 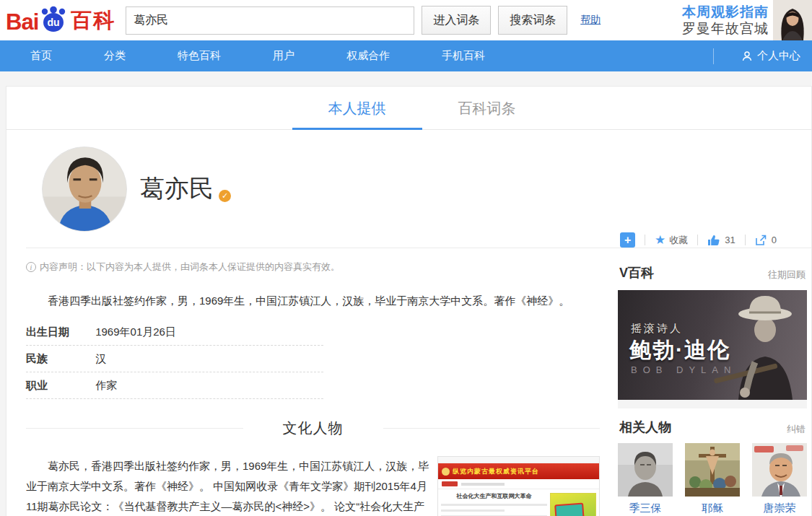 I want to click on favorite-label: 收藏, so click(x=678, y=240).